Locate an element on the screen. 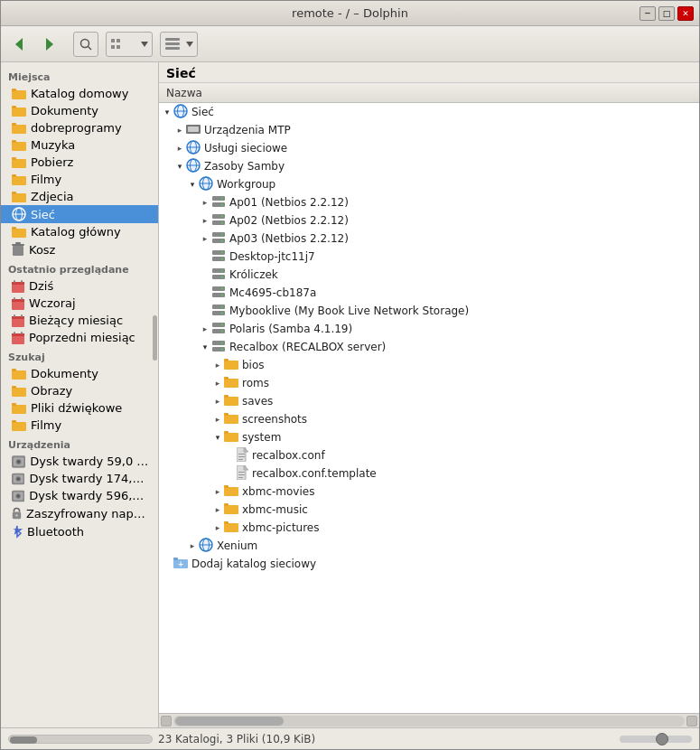 The image size is (700, 750). close-button: ✕ is located at coordinates (686, 14).